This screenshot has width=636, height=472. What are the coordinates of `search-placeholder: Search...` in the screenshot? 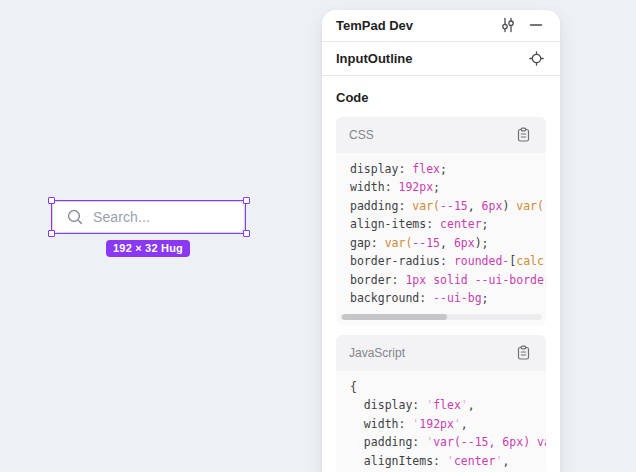 It's located at (122, 217).